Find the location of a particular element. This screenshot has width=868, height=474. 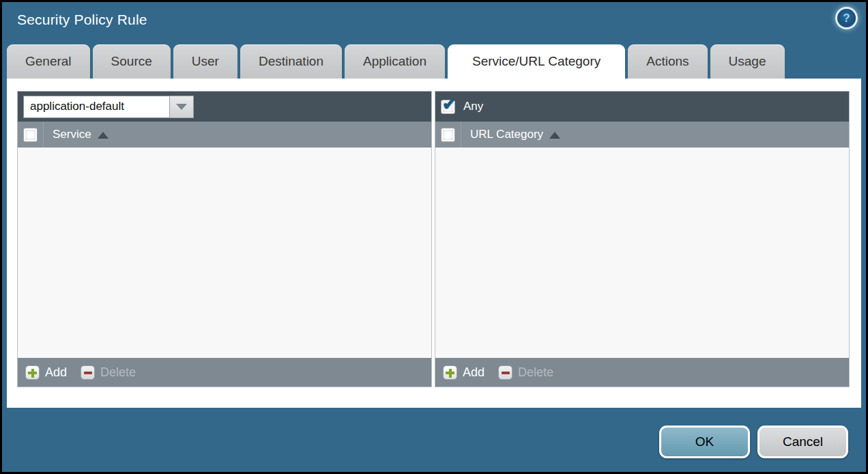

service-panel-footer: Add Delete is located at coordinates (225, 372).